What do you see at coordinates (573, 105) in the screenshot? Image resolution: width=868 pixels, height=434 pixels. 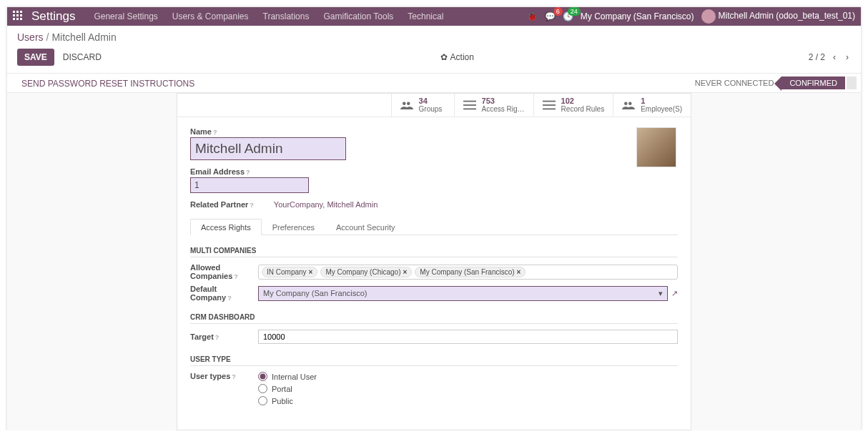 I see `stat-record-rules: 102Record Rules` at bounding box center [573, 105].